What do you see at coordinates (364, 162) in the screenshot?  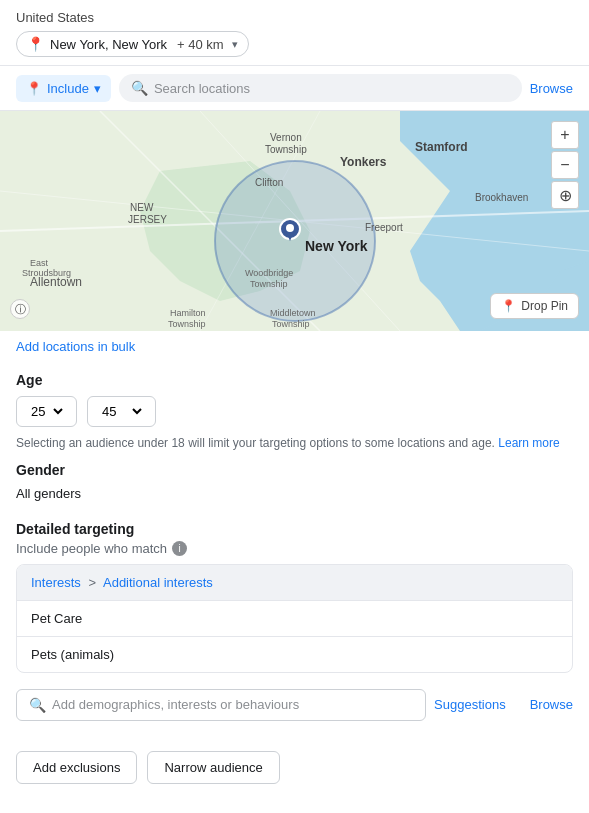 I see `svg-text: Yonkers` at bounding box center [364, 162].